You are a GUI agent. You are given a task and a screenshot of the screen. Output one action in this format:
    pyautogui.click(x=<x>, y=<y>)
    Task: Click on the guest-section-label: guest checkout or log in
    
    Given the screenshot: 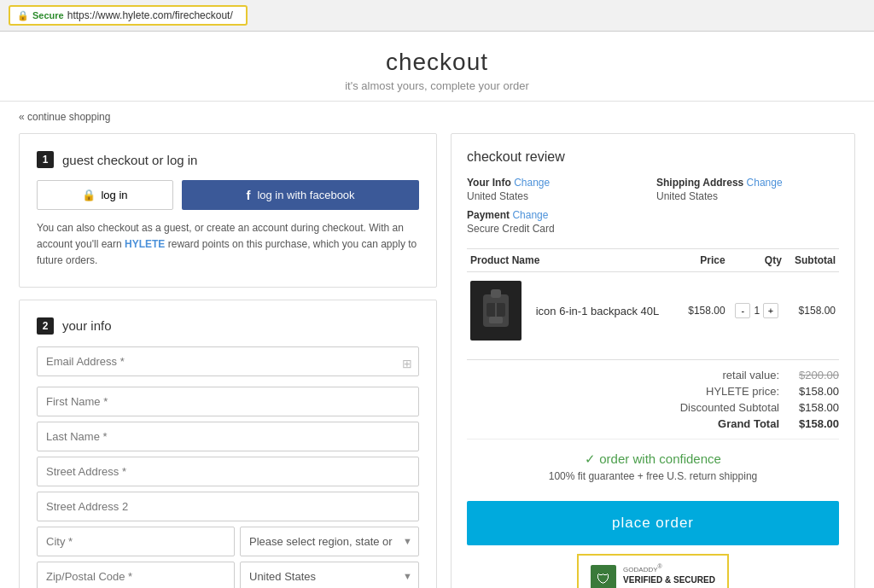 What is the action you would take?
    pyautogui.click(x=130, y=160)
    